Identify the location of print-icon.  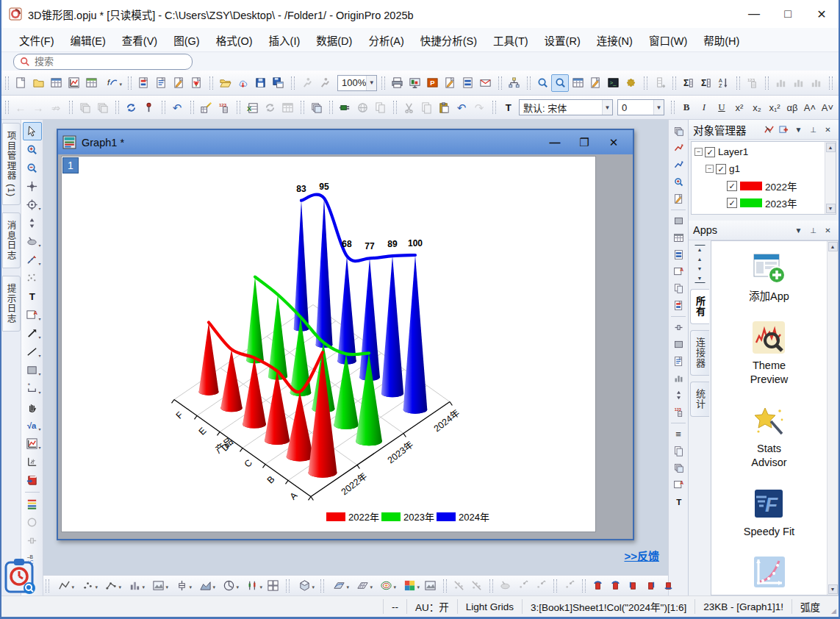
(397, 83).